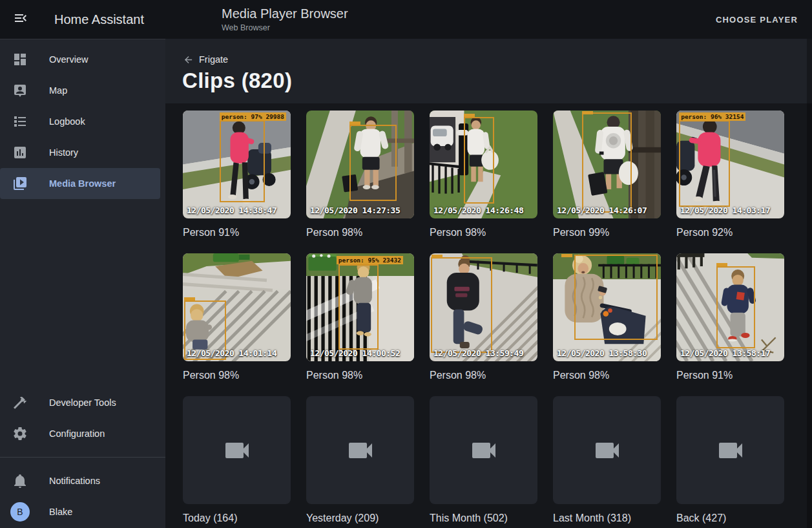 The image size is (812, 528). What do you see at coordinates (607, 164) in the screenshot?
I see `clip-thumbnail: 12/05/2020 14:26:07` at bounding box center [607, 164].